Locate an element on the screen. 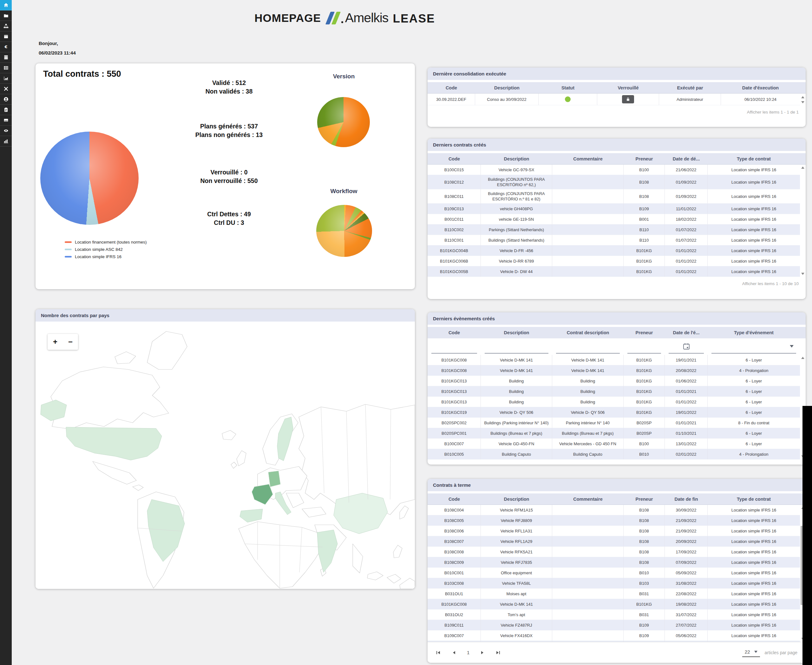 The height and width of the screenshot is (665, 812). table-cell: B101KG is located at coordinates (644, 251).